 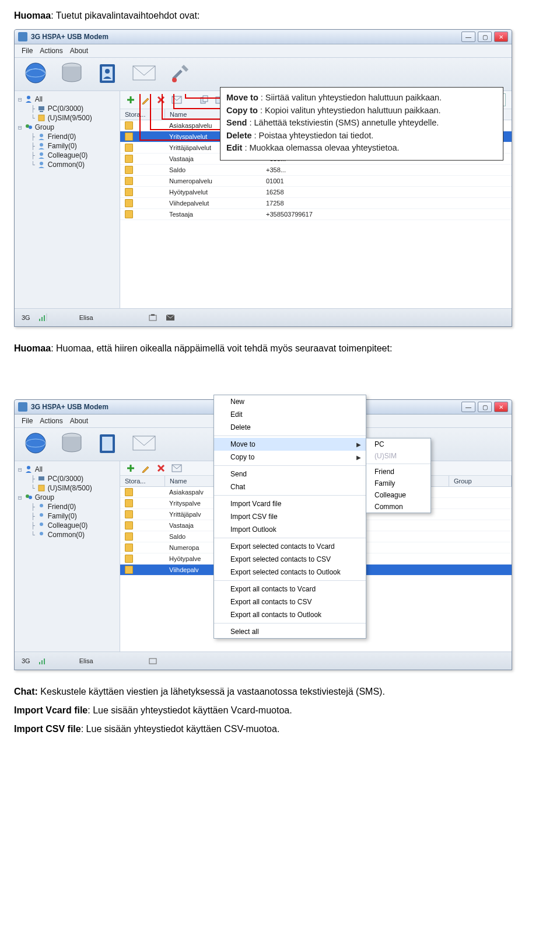 What do you see at coordinates (316, 193) in the screenshot?
I see `table-row: Hyötypalvelut16258` at bounding box center [316, 193].